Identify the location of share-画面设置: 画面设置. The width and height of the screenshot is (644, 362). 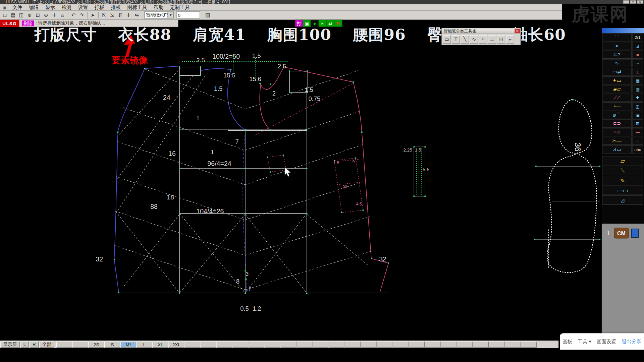
(606, 341).